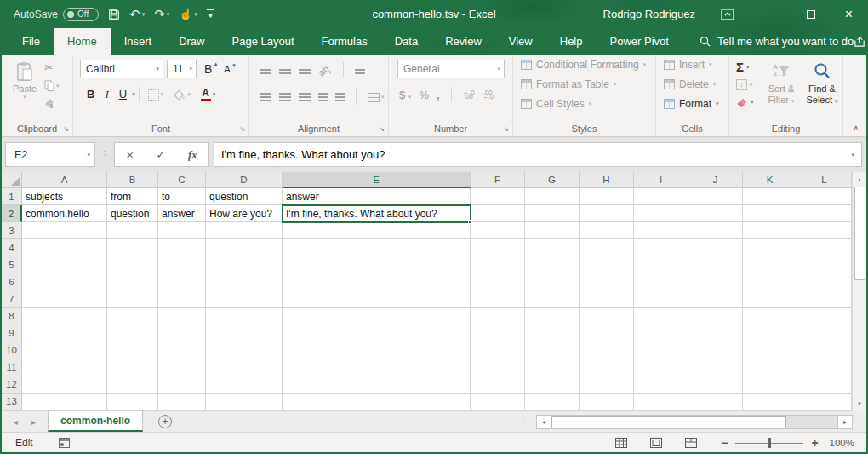 This screenshot has height=454, width=868. Describe the element at coordinates (825, 231) in the screenshot. I see `cell-L3` at that location.